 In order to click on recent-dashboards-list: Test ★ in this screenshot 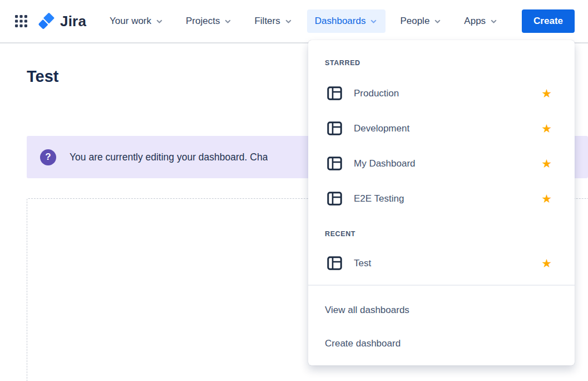, I will do `click(442, 263)`.